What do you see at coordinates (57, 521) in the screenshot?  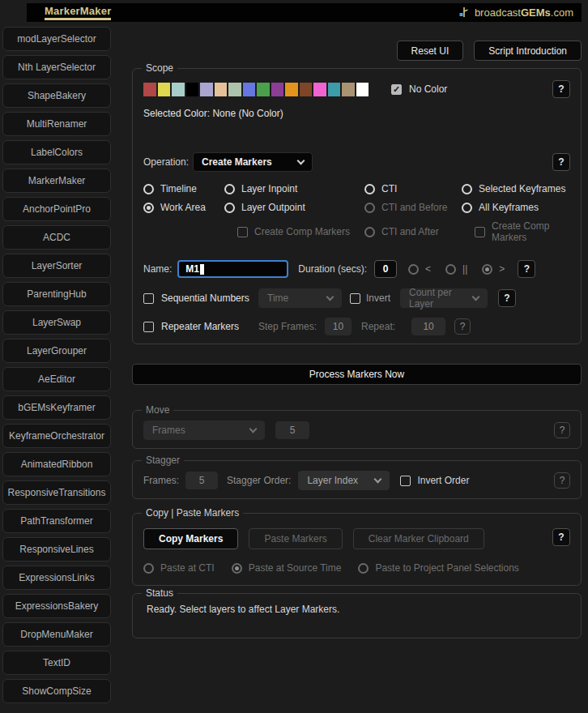 I see `sidebar-item-pathtransformer: PathTransformer` at bounding box center [57, 521].